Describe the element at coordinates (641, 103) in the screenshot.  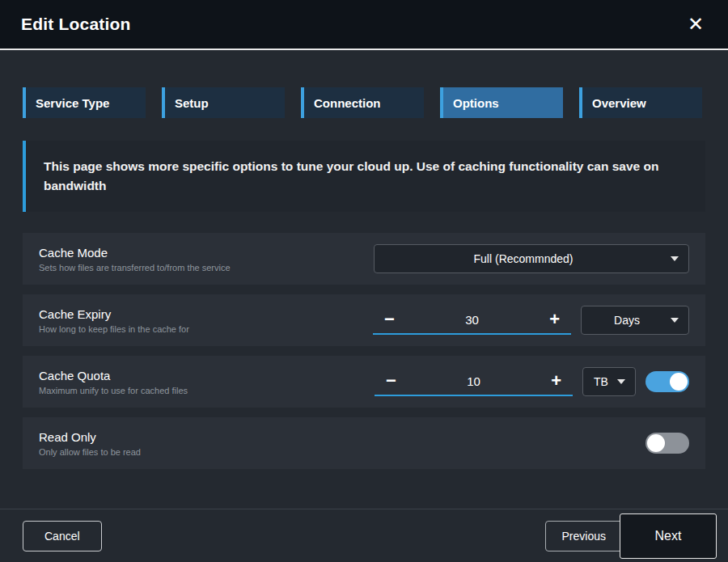
I see `tab-overview: Overview` at that location.